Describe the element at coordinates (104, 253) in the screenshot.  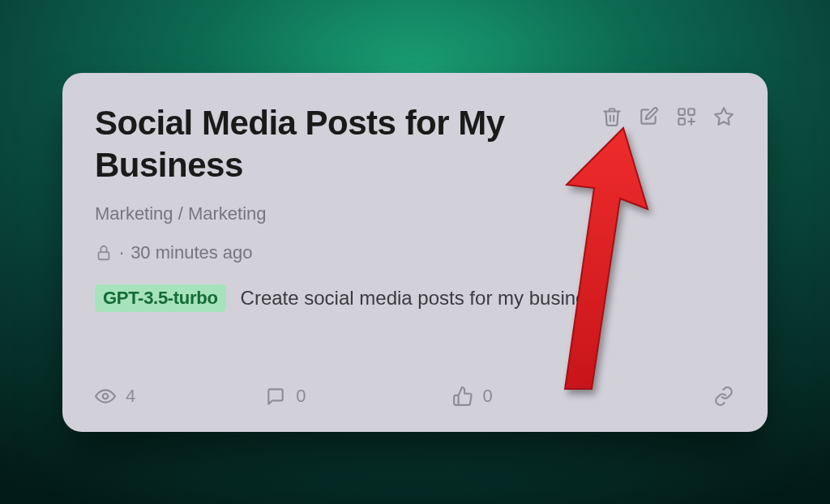
I see `lock-icon` at that location.